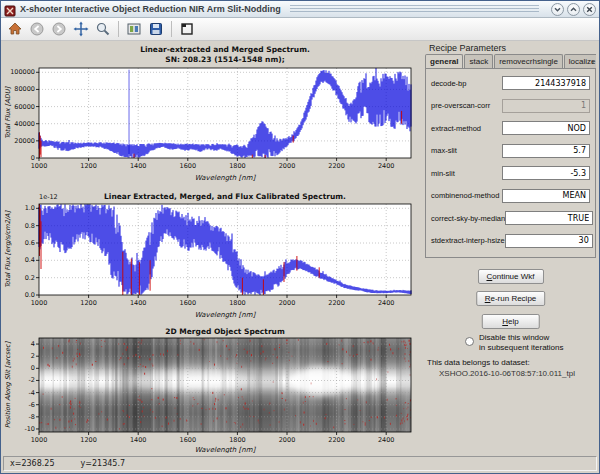 The width and height of the screenshot is (600, 474). I want to click on max-slit-input, so click(546, 151).